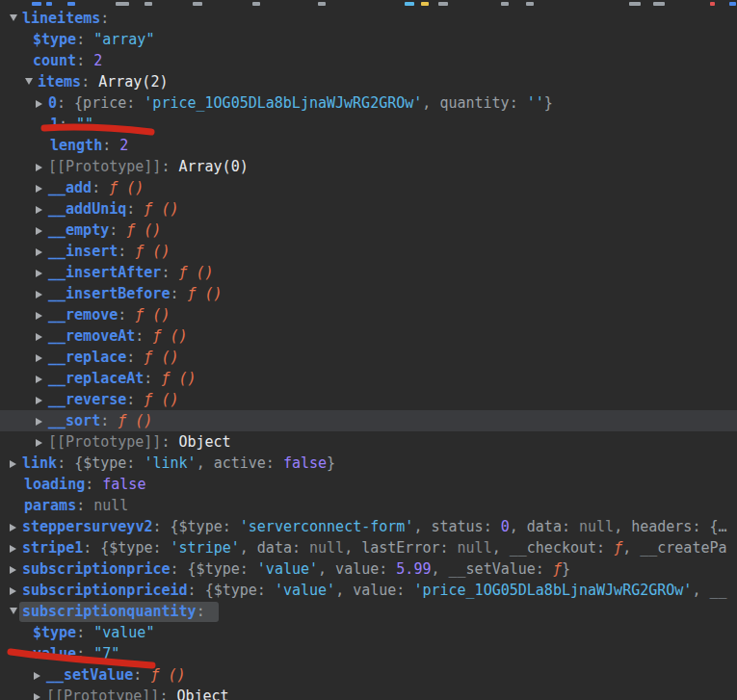  What do you see at coordinates (50, 506) in the screenshot?
I see `token-k: params` at bounding box center [50, 506].